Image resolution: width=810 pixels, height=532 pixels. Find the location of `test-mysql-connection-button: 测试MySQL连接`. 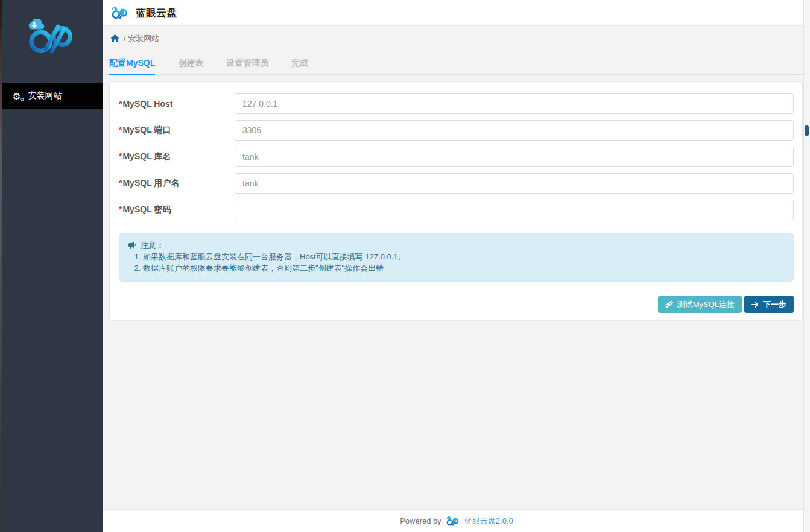

test-mysql-connection-button: 测试MySQL连接 is located at coordinates (700, 304).